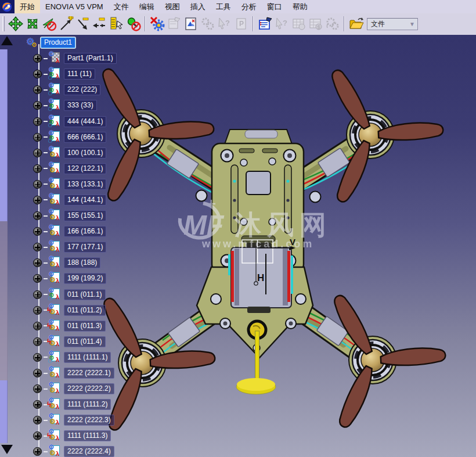  What do you see at coordinates (82, 89) in the screenshot?
I see `tree-node-label: 222 (222)` at bounding box center [82, 89].